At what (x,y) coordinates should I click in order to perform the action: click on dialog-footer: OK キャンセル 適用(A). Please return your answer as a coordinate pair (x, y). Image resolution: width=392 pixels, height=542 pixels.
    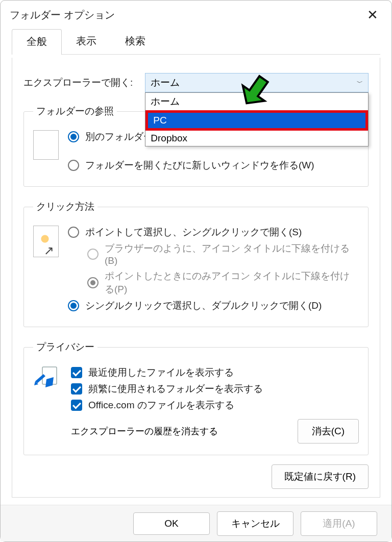
    Looking at the image, I should click on (196, 523).